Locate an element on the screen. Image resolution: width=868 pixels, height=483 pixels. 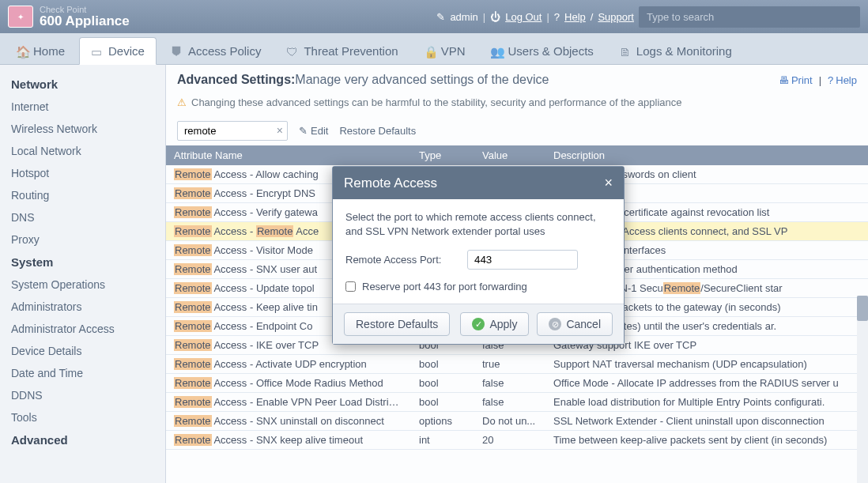
port-label: Remote Access Port: is located at coordinates (401, 259).